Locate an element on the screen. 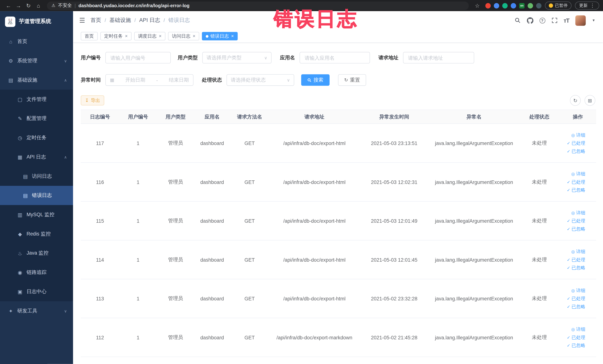 Image resolution: width=603 pixels, height=364 pixels. collapse-menu-icon: ☰ is located at coordinates (82, 21).